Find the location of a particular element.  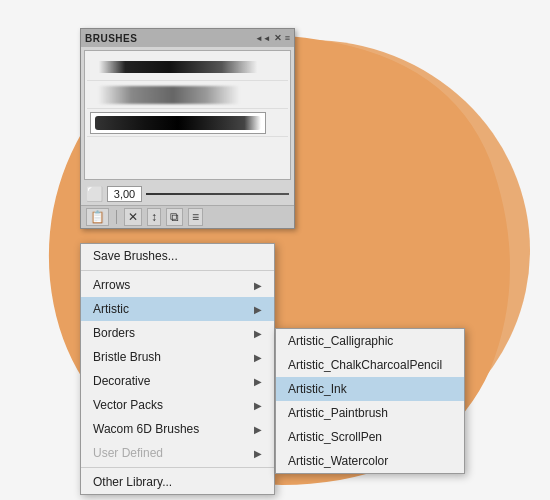

menu-item-arrows: Arrows ▶ is located at coordinates (178, 285).